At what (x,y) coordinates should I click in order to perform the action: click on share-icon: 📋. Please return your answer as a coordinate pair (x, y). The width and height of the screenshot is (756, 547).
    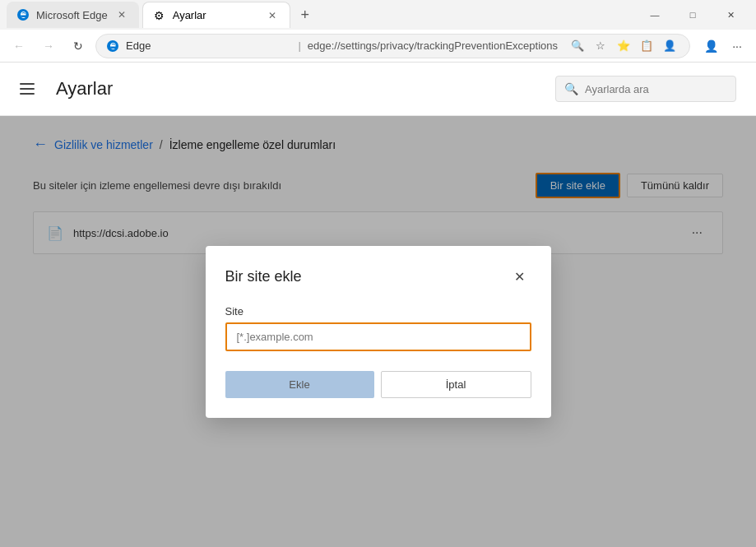
    Looking at the image, I should click on (647, 46).